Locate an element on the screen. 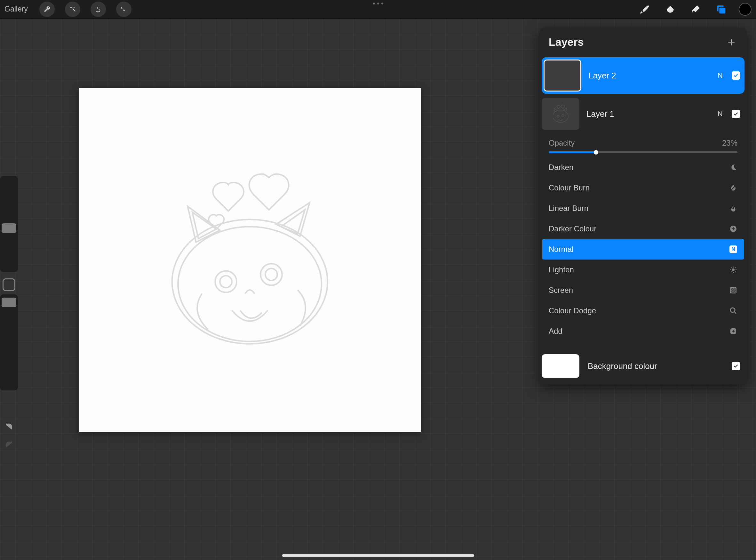  blend-mode-label: Darker Colour is located at coordinates (573, 229).